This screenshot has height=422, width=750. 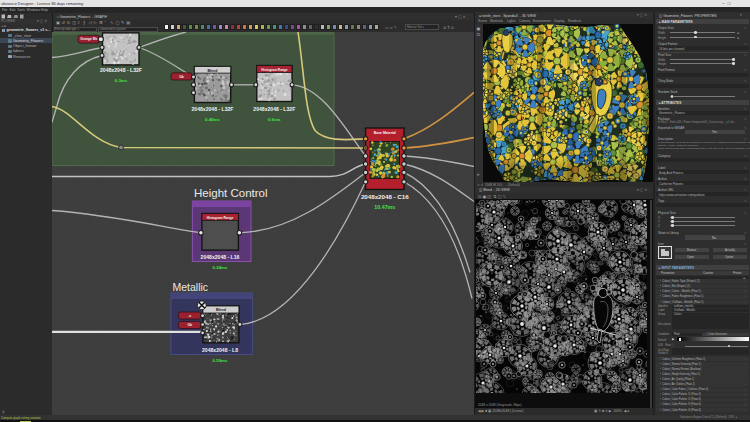 I want to click on svg-text: Base Material, so click(x=385, y=133).